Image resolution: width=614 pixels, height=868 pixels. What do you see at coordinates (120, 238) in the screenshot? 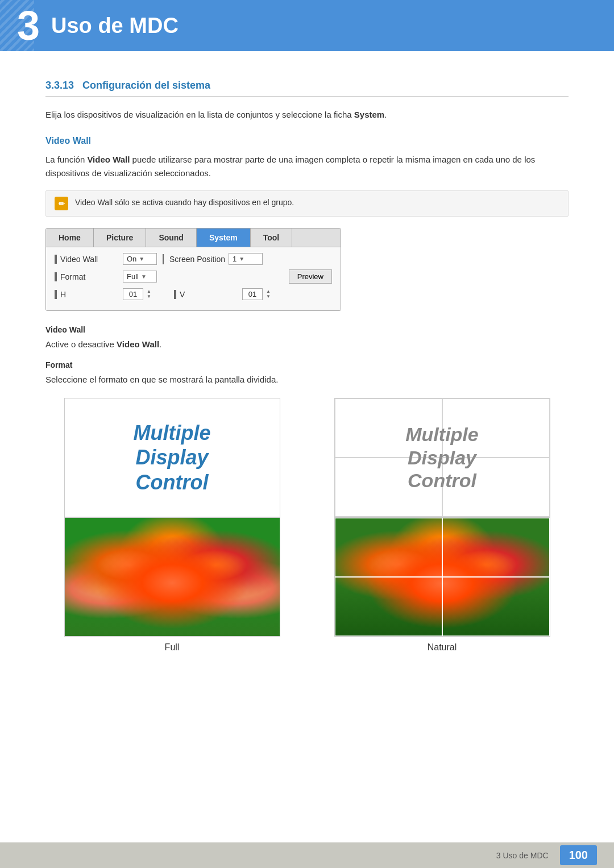
I see `tab-picture: Picture` at bounding box center [120, 238].